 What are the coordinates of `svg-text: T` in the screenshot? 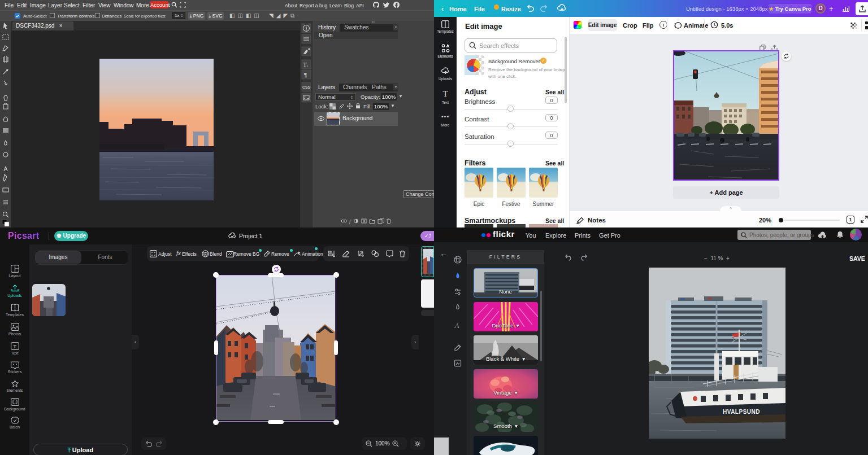 It's located at (15, 347).